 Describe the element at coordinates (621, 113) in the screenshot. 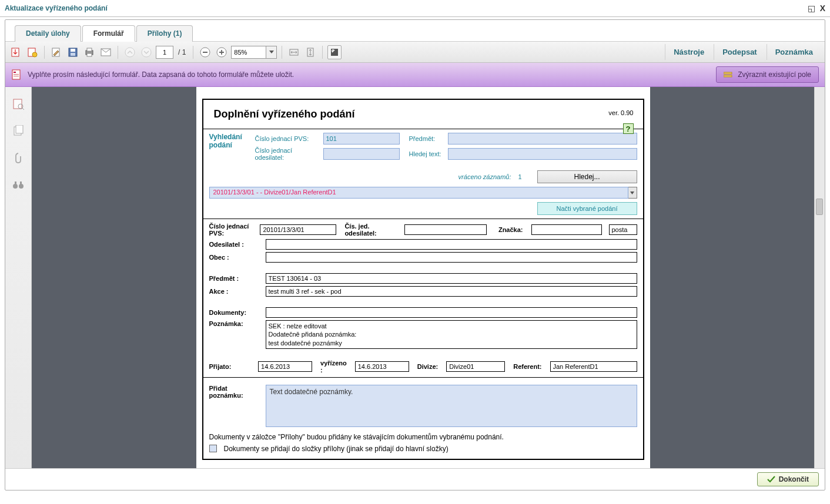

I see `form-version: ver. 0.90` at that location.